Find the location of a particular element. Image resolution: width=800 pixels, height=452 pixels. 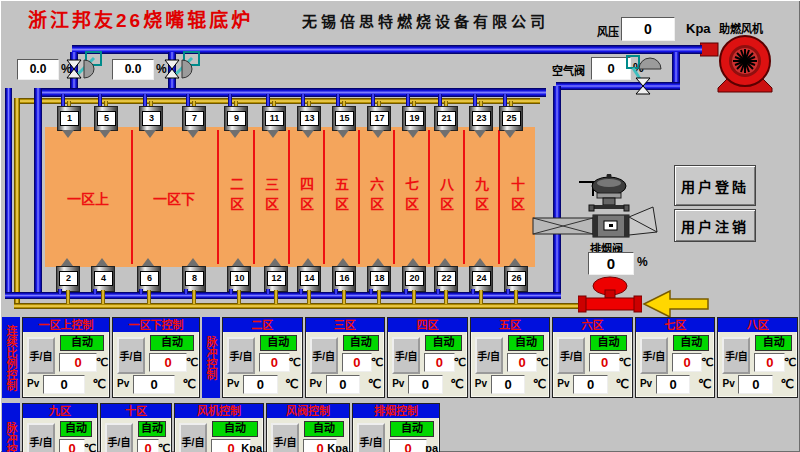

burner: 13 is located at coordinates (309, 118).